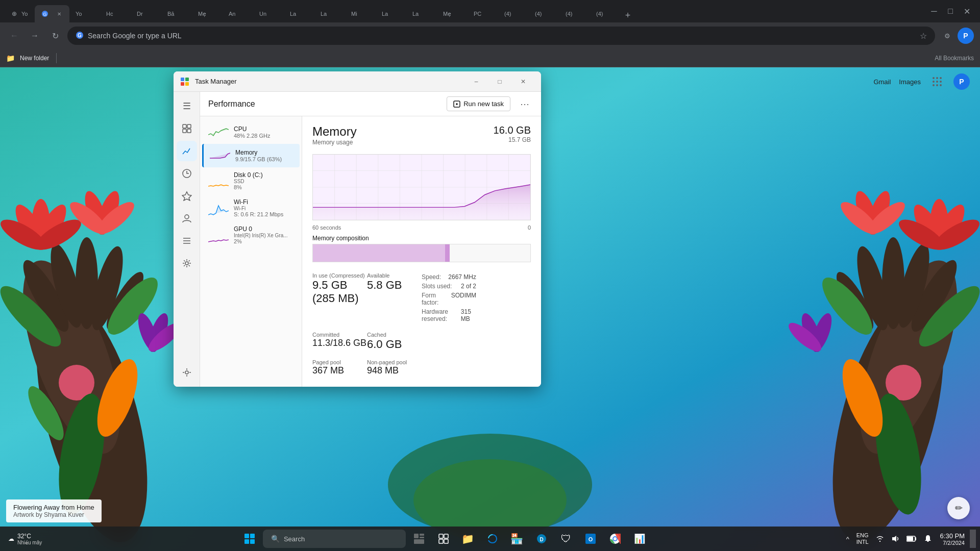 This screenshot has height=551, width=980. Describe the element at coordinates (251, 156) in the screenshot. I see `perf-item-memory: Memory 9.9/15.7 GB (63%)` at that location.